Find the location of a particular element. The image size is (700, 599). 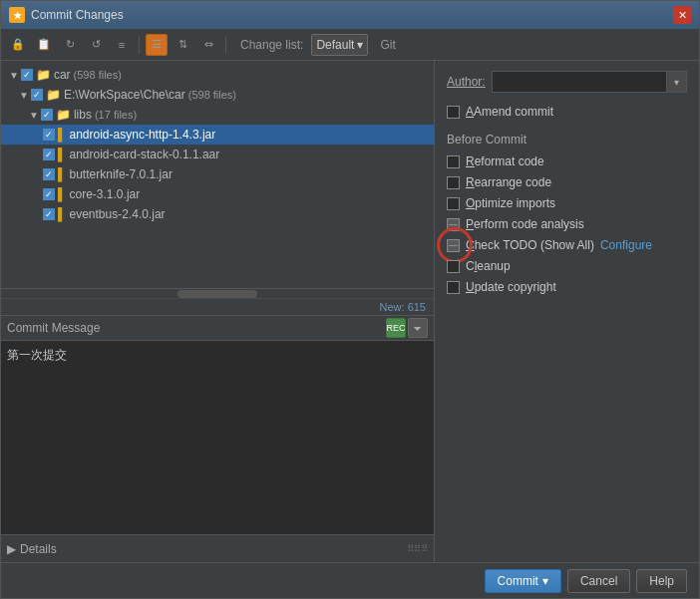

changelist-label: Change list: is located at coordinates (271, 45).